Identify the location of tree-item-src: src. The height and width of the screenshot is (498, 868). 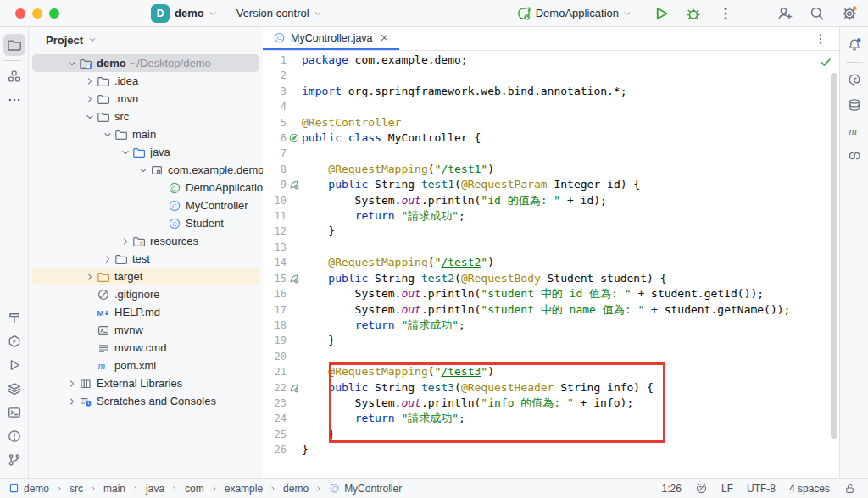
(146, 117).